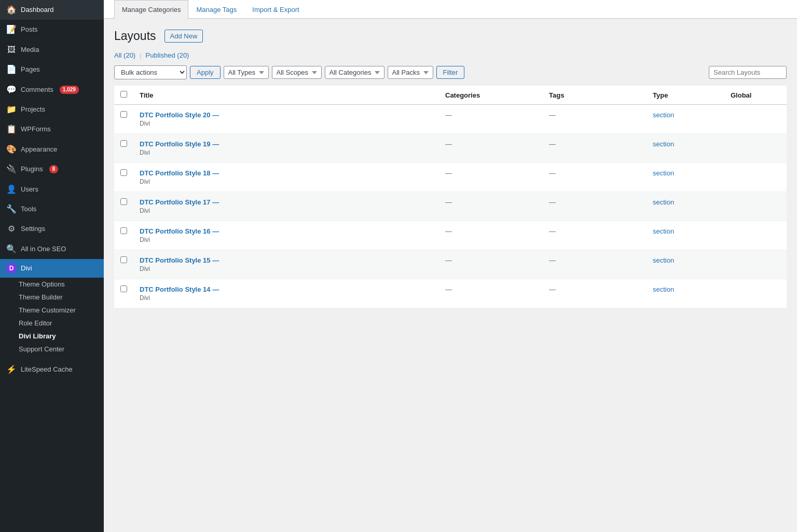 Image resolution: width=797 pixels, height=532 pixels. I want to click on tab-import-export: Import & Export, so click(276, 9).